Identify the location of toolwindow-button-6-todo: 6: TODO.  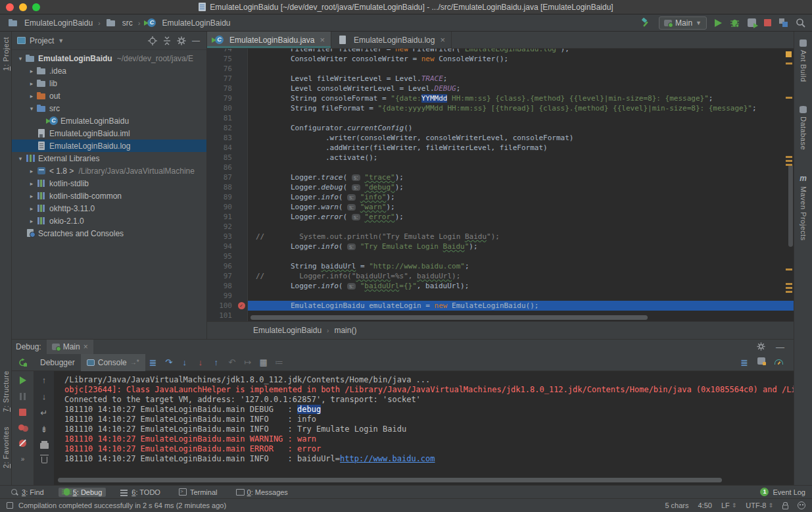
(141, 492).